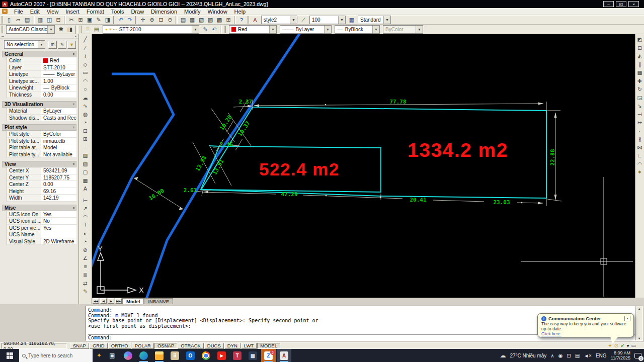 The width and height of the screenshot is (644, 362). What do you see at coordinates (42, 148) in the screenshot?
I see `property-row: Plot table at...Model` at bounding box center [42, 148].